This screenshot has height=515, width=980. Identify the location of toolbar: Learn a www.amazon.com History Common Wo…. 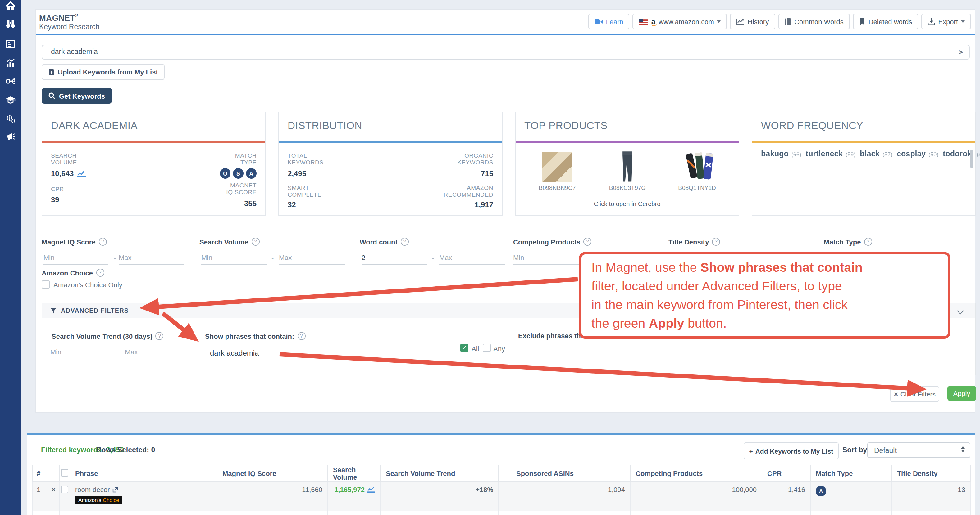
(780, 21).